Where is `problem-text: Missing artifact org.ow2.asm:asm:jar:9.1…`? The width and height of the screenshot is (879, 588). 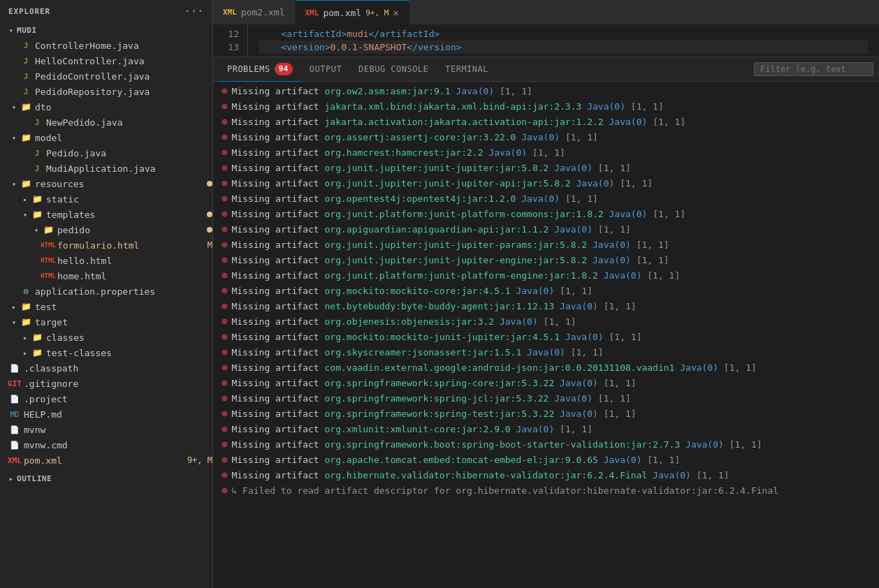
problem-text: Missing artifact org.ow2.asm:asm:jar:9.1… is located at coordinates (551, 91).